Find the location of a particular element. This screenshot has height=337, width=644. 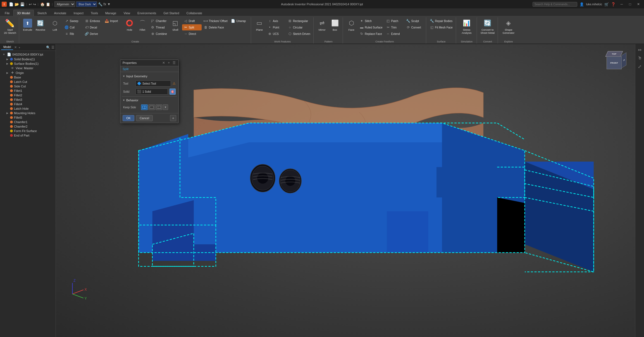

coil-button: 🌀 Coil is located at coordinates (73, 27).